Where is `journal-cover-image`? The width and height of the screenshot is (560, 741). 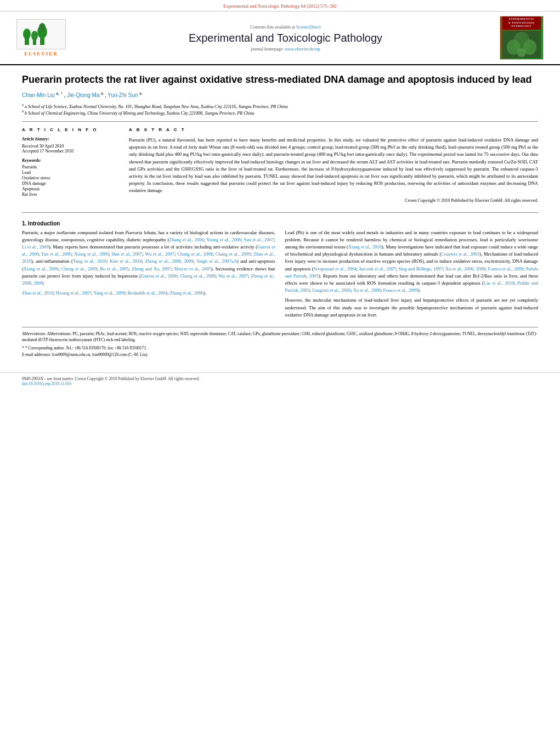
journal-cover-image is located at coordinates (522, 44).